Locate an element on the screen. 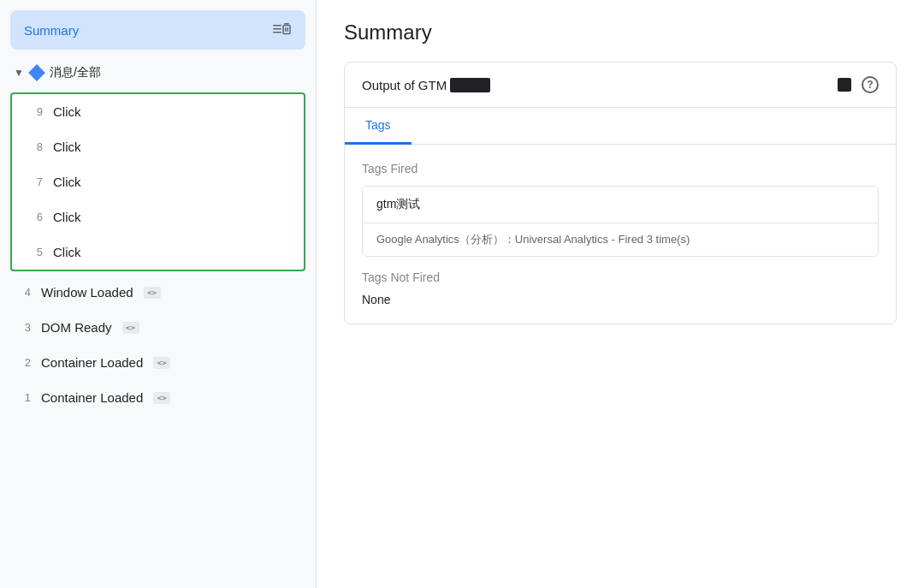 Image resolution: width=924 pixels, height=588 pixels. event-number: 8 is located at coordinates (36, 147).